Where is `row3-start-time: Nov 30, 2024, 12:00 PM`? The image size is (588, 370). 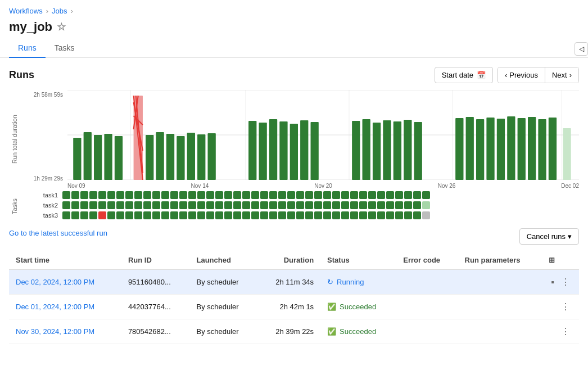
row3-start-time: Nov 30, 2024, 12:00 PM is located at coordinates (55, 332).